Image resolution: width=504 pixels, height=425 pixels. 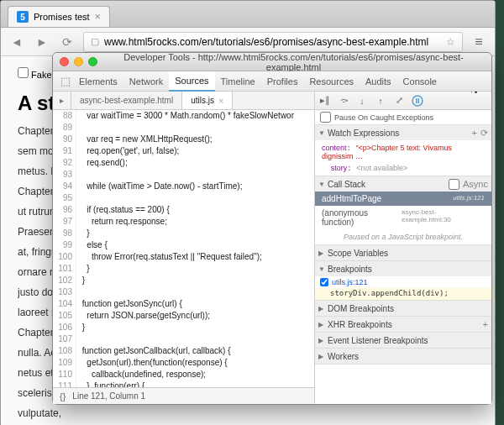 I want to click on xhr-bp-header: ▶XHR Breakpoints+, so click(x=403, y=324).